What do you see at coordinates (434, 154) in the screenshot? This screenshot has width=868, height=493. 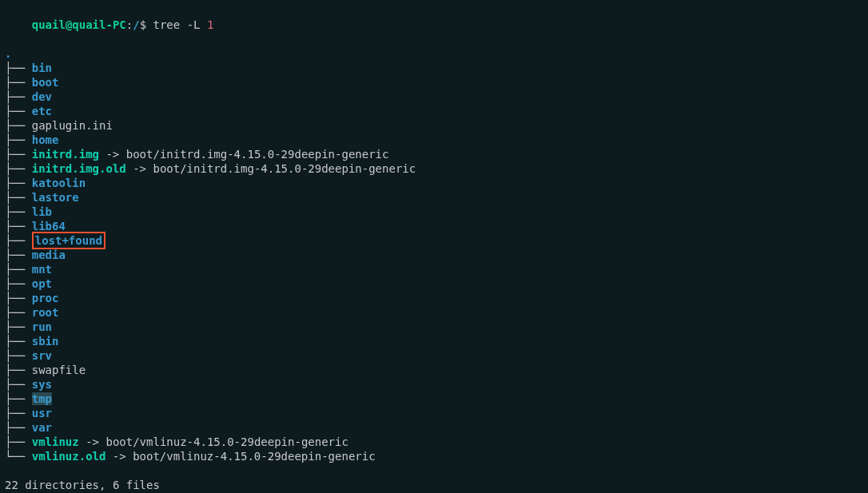 I see `tree-entry: ├── initrd.img -> boot/initrd.img-4.15.0…` at bounding box center [434, 154].